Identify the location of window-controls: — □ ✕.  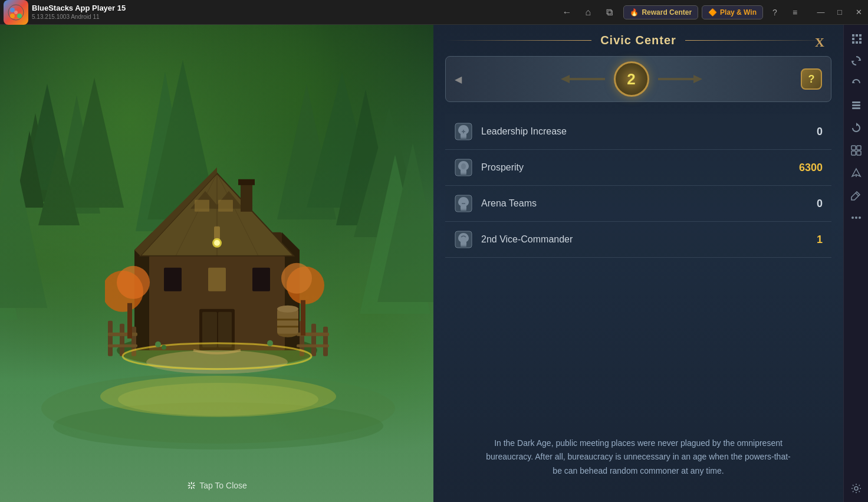
(840, 12).